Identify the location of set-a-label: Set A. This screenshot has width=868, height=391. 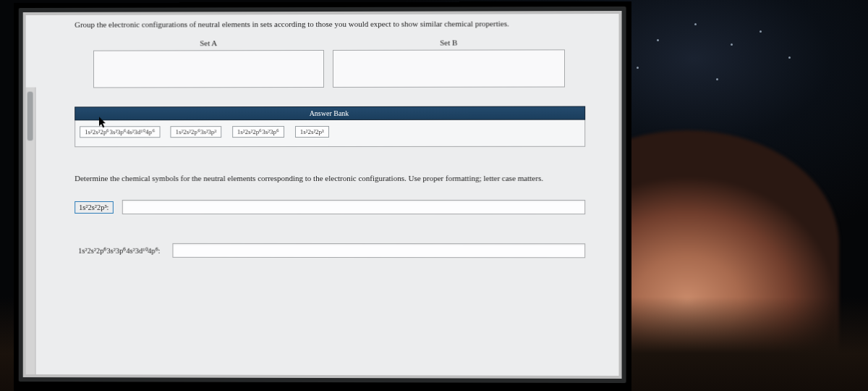
(208, 45).